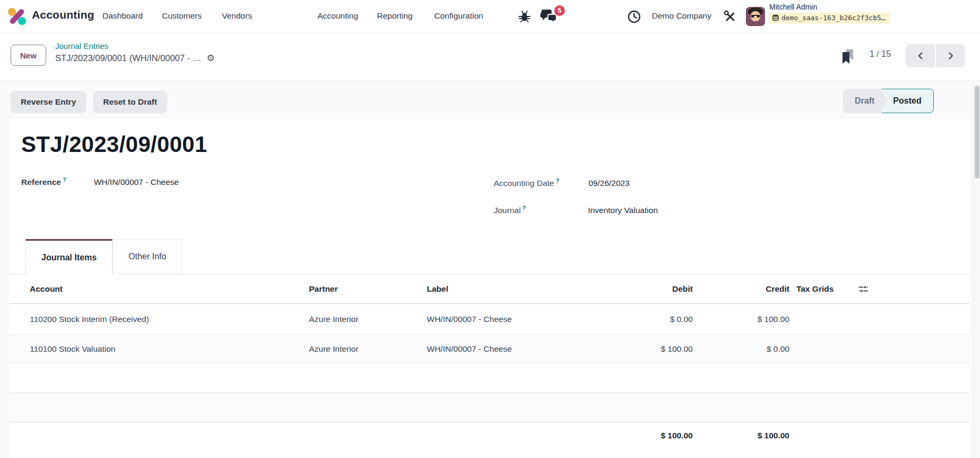 This screenshot has width=980, height=458. What do you see at coordinates (652, 436) in the screenshot?
I see `total-debit: $ 100.00` at bounding box center [652, 436].